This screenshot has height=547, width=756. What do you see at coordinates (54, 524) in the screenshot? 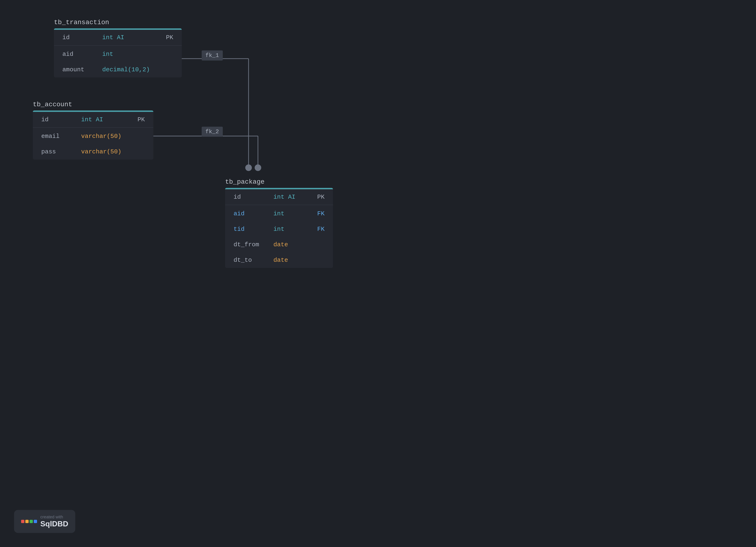
I see `logo-brand: SqlDBD` at bounding box center [54, 524].